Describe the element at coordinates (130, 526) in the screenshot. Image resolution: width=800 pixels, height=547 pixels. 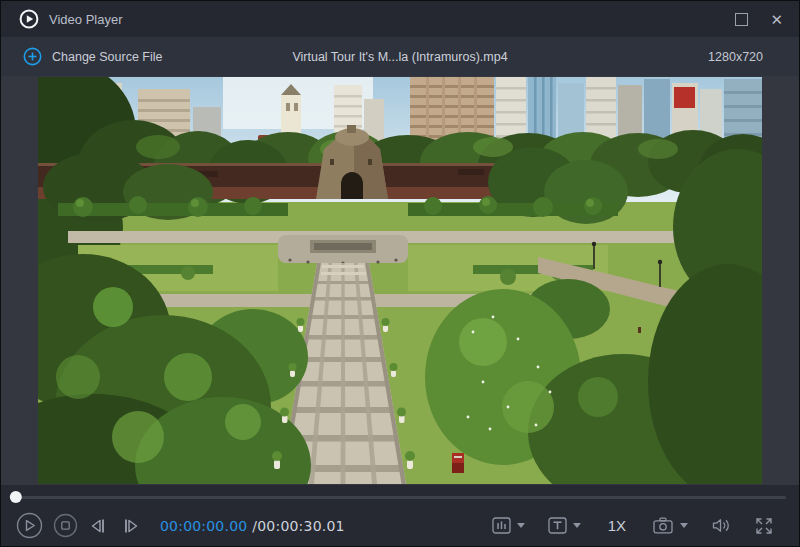
I see `step-forward-button` at that location.